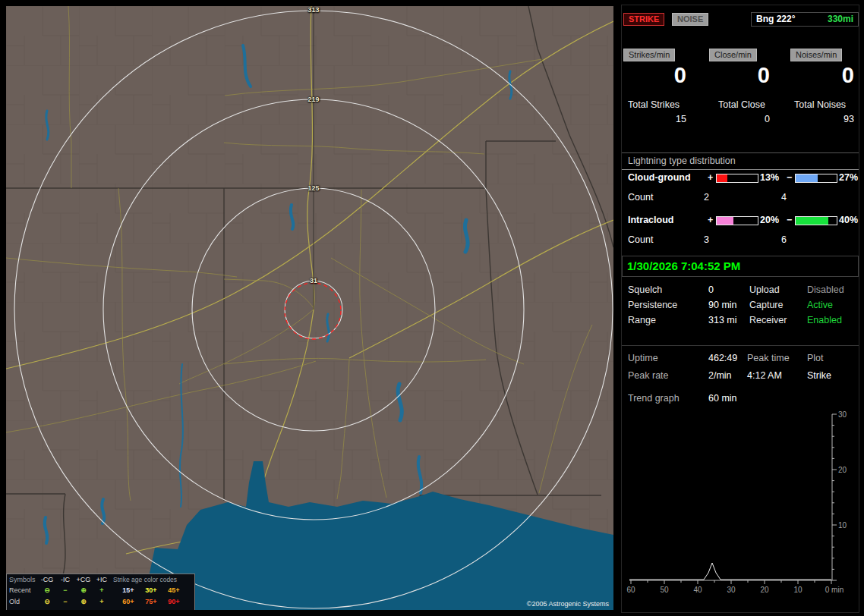  What do you see at coordinates (128, 590) in the screenshot?
I see `age-code: 15+` at bounding box center [128, 590].